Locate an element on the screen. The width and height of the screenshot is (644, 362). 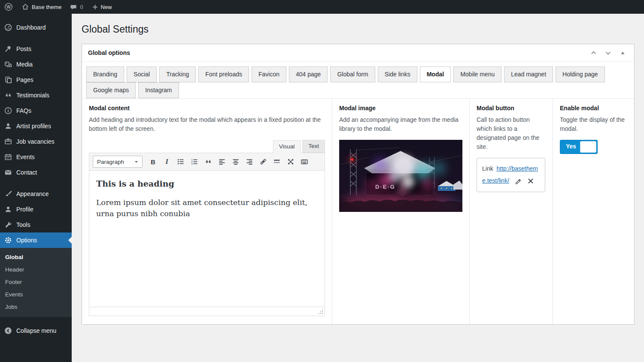
editor-content-area: This is a heading Lorem ipsum dolor sit … is located at coordinates (207, 238).